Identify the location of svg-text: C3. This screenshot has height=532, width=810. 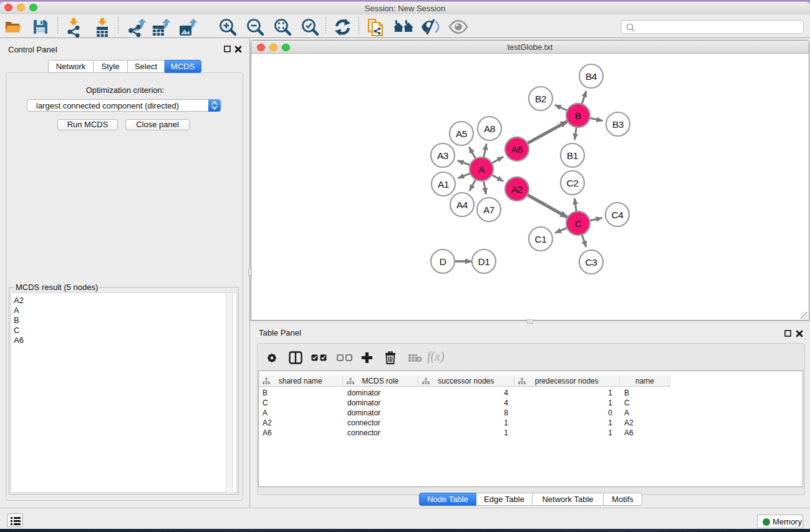
(591, 262).